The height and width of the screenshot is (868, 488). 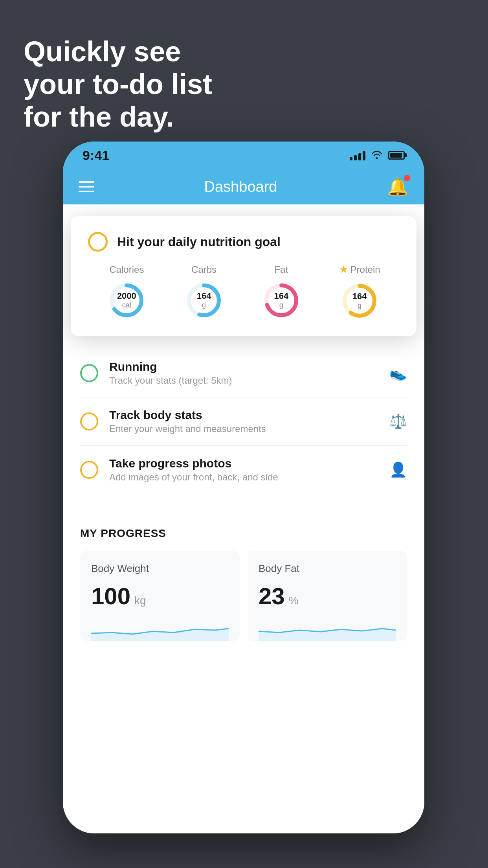 I want to click on star-icon: ★, so click(x=343, y=270).